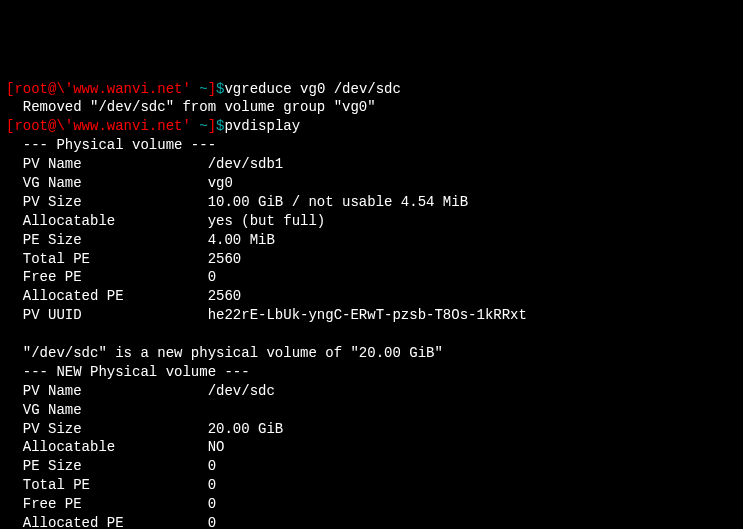 The height and width of the screenshot is (529, 743). Describe the element at coordinates (372, 466) in the screenshot. I see `terminal-line: PE Size 0` at that location.